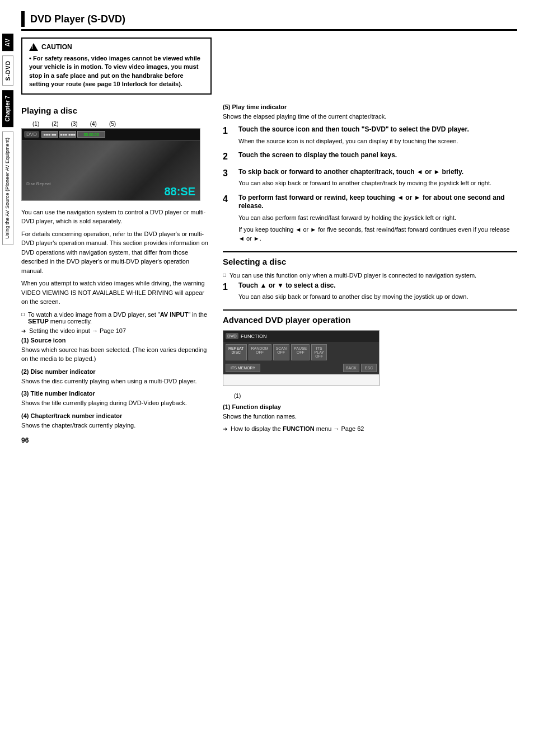 This screenshot has height=756, width=534. Describe the element at coordinates (116, 393) in the screenshot. I see `title-number-title: (3) Title number indicator` at that location.